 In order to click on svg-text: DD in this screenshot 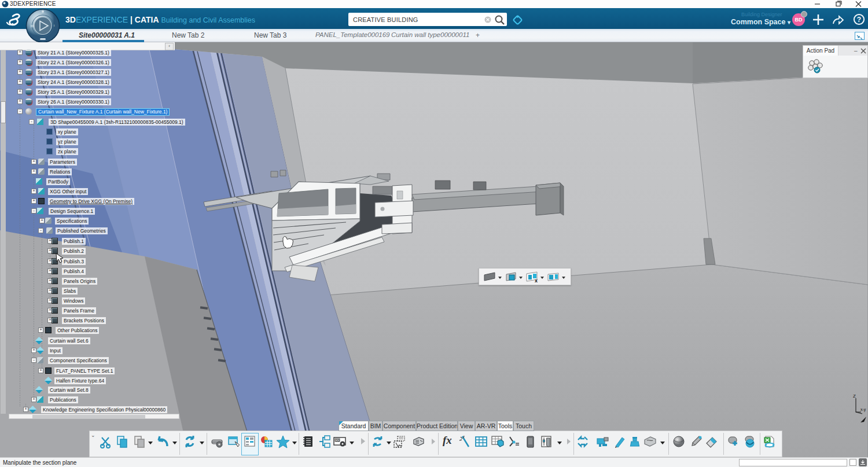, I will do `click(338, 440)`.